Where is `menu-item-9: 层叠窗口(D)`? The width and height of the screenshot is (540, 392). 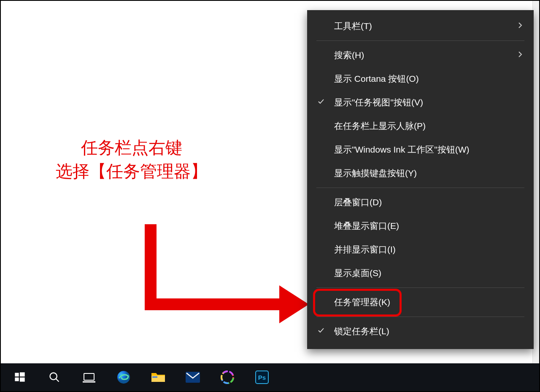
menu-item-9: 层叠窗口(D) is located at coordinates (420, 202).